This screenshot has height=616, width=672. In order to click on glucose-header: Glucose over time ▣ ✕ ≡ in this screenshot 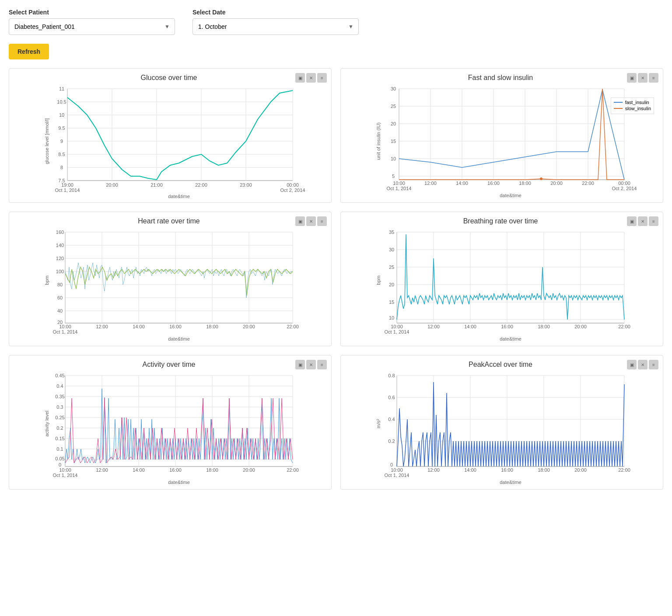, I will do `click(170, 78)`.